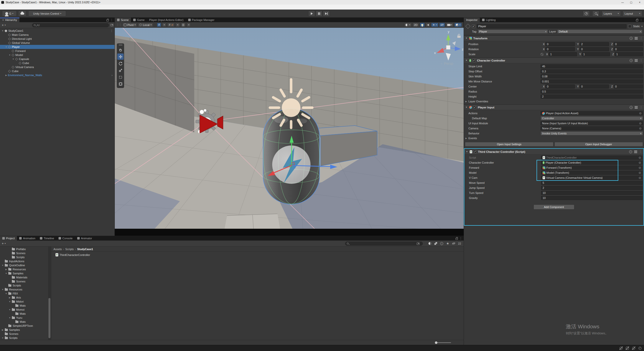 This screenshot has width=644, height=351. Describe the element at coordinates (458, 25) in the screenshot. I see `gizmos-dropdown: ▾` at that location.